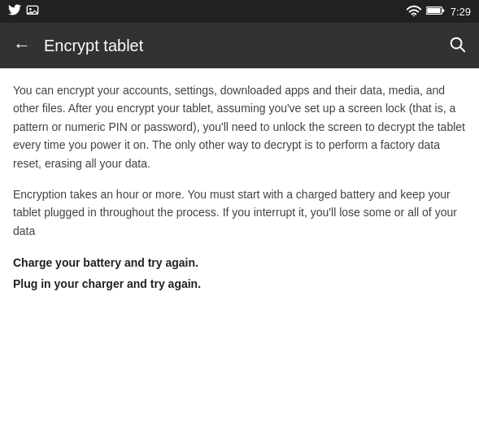 The height and width of the screenshot is (448, 479). Describe the element at coordinates (15, 11) in the screenshot. I see `twitter-icon` at that location.